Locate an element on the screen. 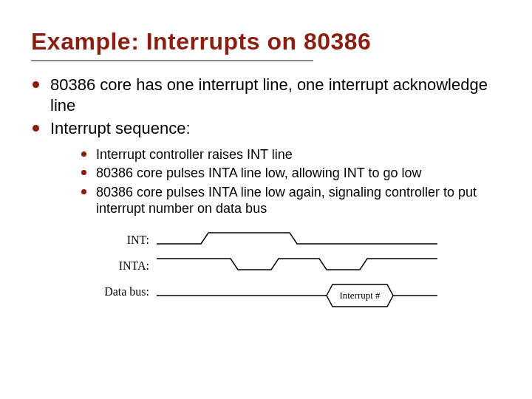 This screenshot has height=399, width=532. waveform-inta is located at coordinates (297, 265).